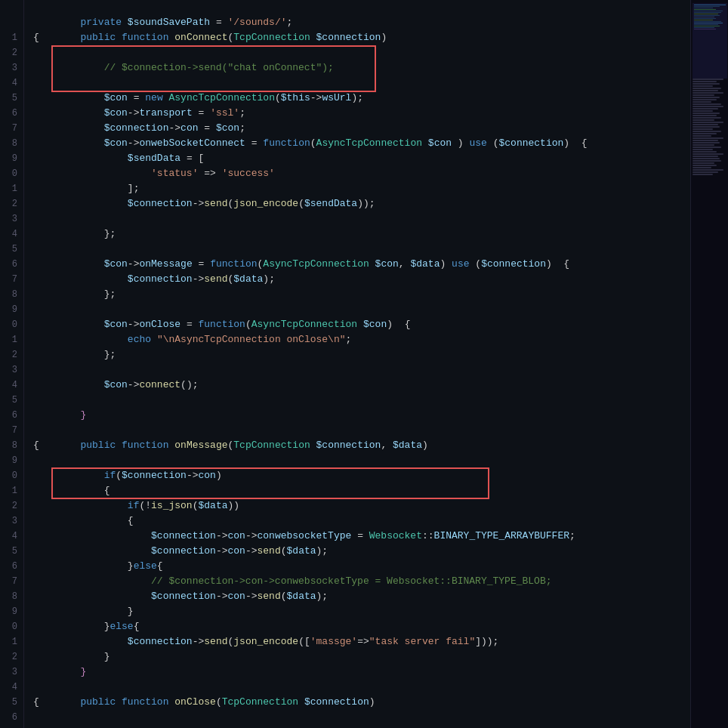 The image size is (728, 728). I want to click on code-line: $con->onClose = function(AsyncTcpConnect…, so click(362, 310).